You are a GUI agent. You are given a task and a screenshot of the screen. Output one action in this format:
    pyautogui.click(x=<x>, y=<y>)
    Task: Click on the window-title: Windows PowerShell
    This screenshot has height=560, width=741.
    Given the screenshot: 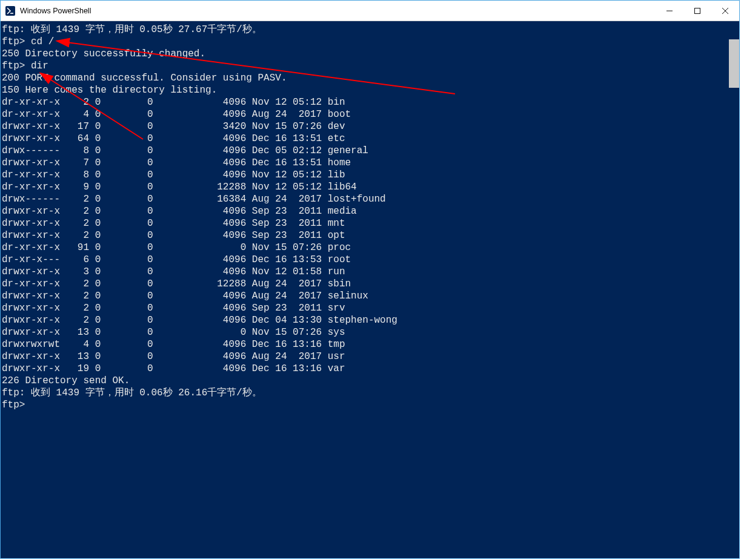 What is the action you would take?
    pyautogui.click(x=338, y=11)
    